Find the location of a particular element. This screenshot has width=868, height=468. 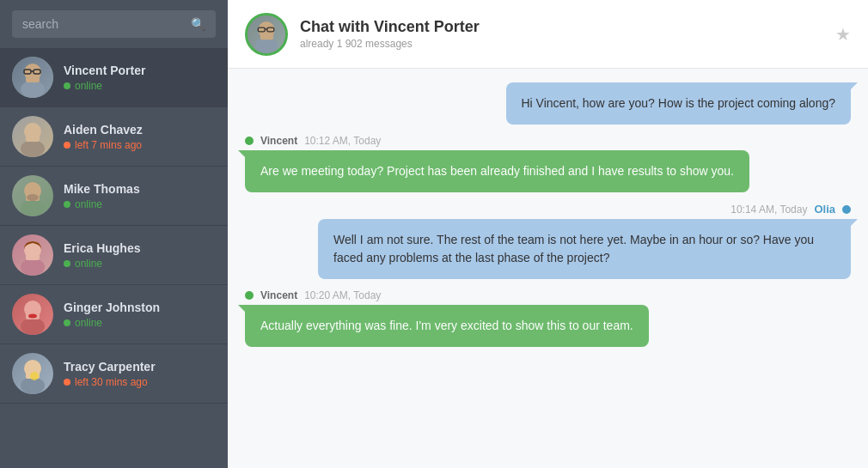

contact-item-ginger: Ginger Johnston online is located at coordinates (113, 314).